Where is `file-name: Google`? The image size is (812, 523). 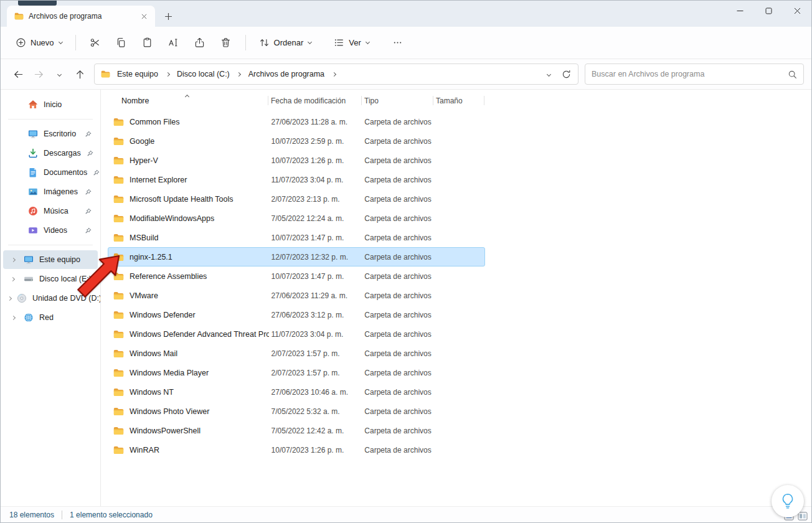 file-name: Google is located at coordinates (142, 141).